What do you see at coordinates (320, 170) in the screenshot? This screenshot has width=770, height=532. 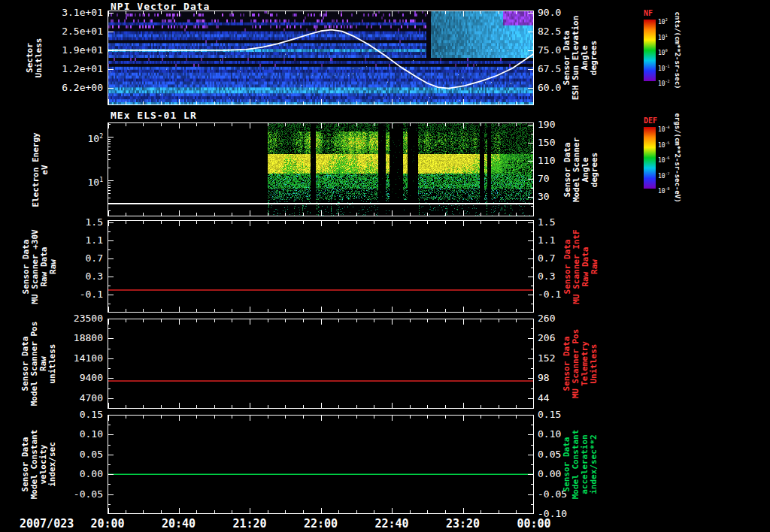 I see `els-spectrogram` at bounding box center [320, 170].